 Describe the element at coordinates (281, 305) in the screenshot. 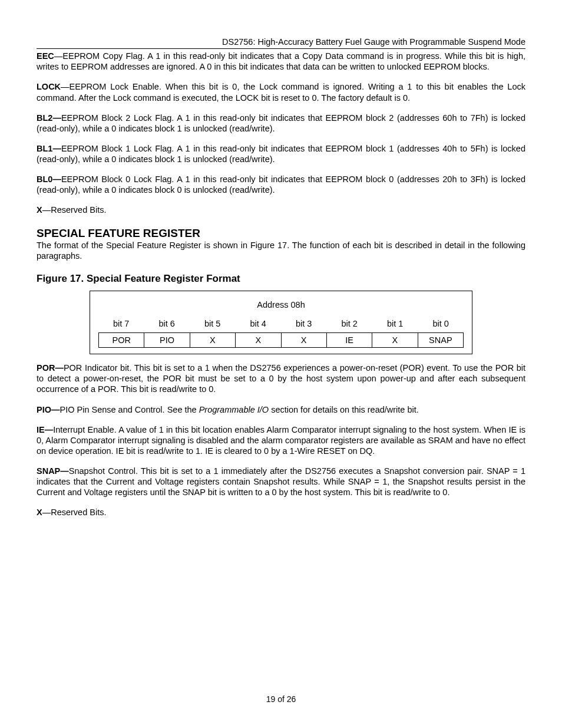

I see `register-address: Address 08h` at that location.